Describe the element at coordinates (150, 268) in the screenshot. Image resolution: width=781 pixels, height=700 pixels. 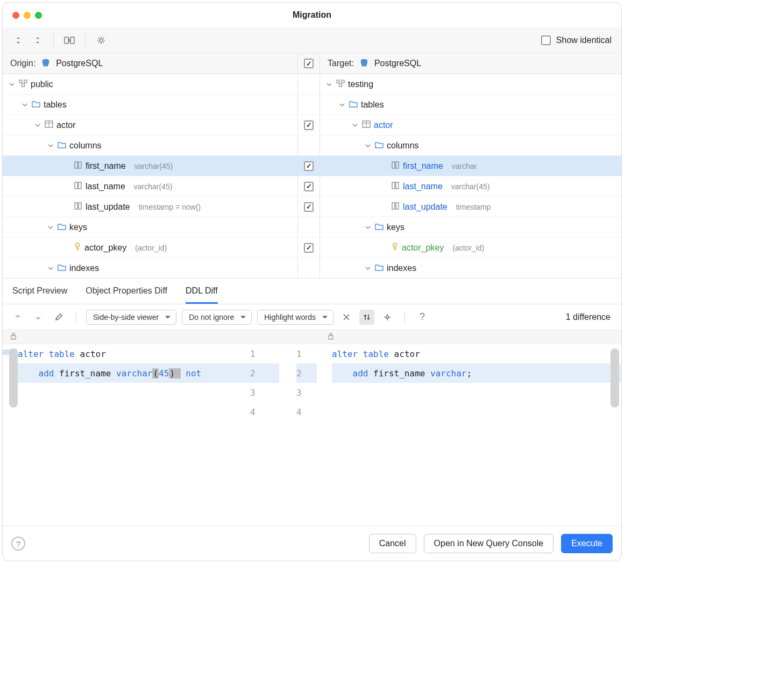
I see `origin-tree-row: indexes` at that location.